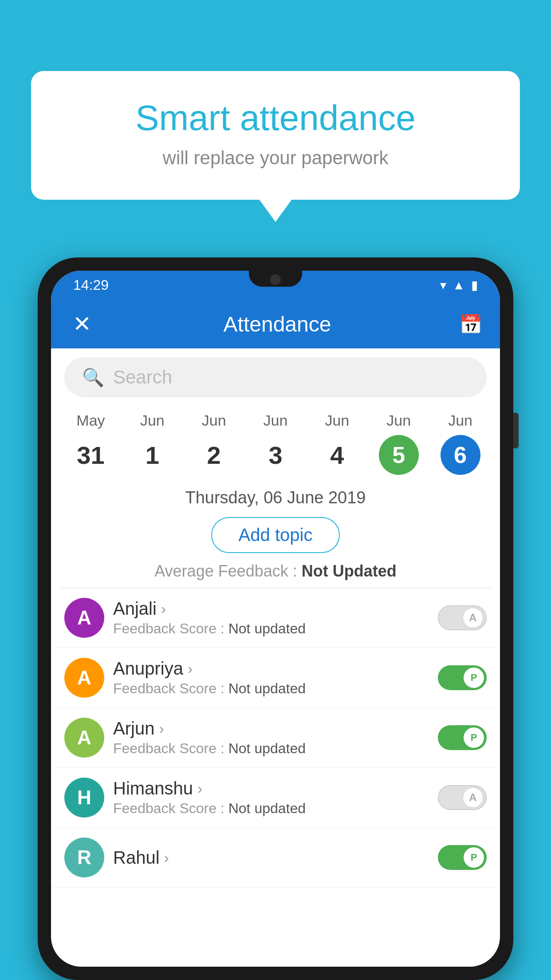 The height and width of the screenshot is (980, 551). Describe the element at coordinates (337, 455) in the screenshot. I see `date-label-4: 4` at that location.